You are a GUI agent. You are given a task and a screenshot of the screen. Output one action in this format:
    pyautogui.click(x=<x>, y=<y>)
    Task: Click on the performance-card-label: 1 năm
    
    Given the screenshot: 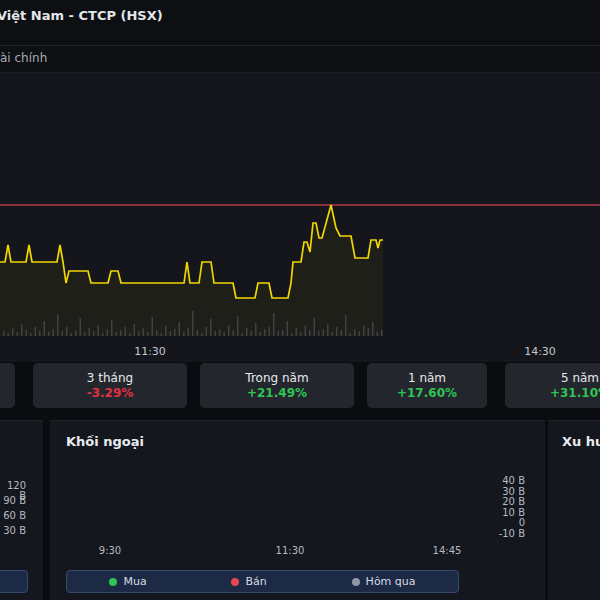 What is the action you would take?
    pyautogui.click(x=427, y=378)
    